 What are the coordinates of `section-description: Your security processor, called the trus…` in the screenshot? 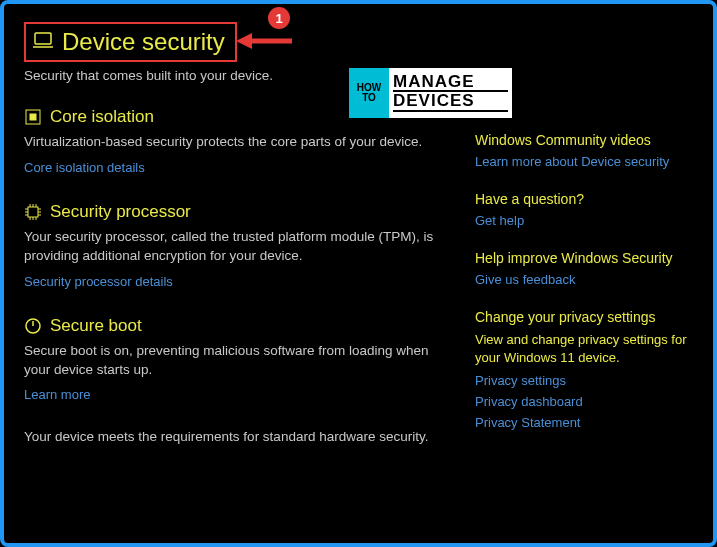 It's located at (240, 247).